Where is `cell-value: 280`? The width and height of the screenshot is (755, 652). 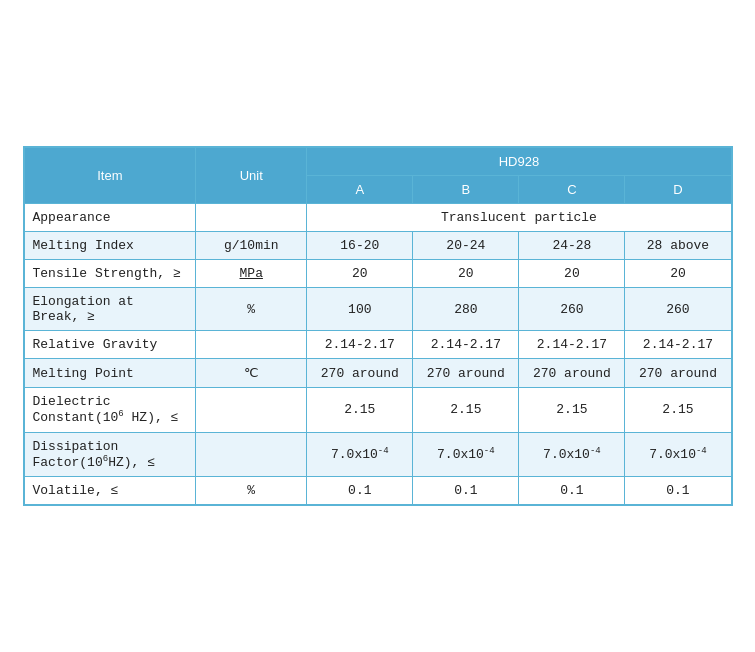 cell-value: 280 is located at coordinates (466, 310).